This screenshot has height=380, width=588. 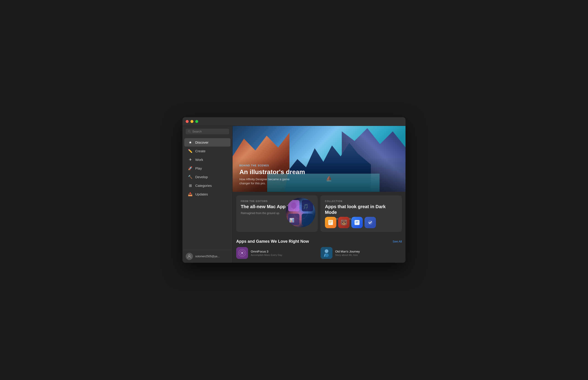 What do you see at coordinates (208, 151) in the screenshot?
I see `sidebar-item-create: ✏️ Create` at bounding box center [208, 151].